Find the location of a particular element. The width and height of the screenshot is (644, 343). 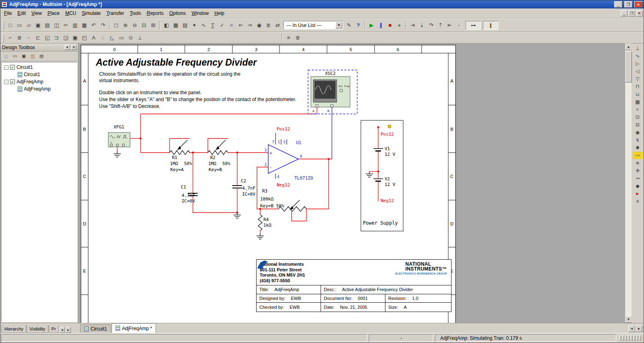

menu-window: Window is located at coordinates (201, 13).